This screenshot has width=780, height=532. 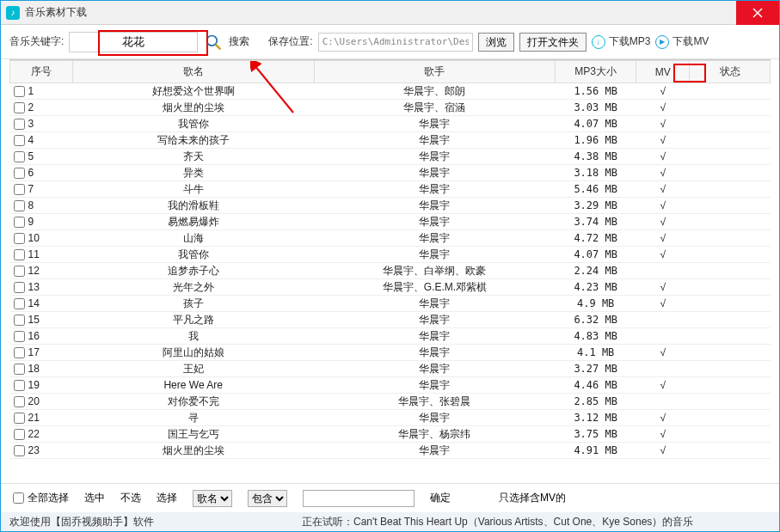 What do you see at coordinates (41, 450) in the screenshot?
I see `cell-idx: 23` at bounding box center [41, 450].